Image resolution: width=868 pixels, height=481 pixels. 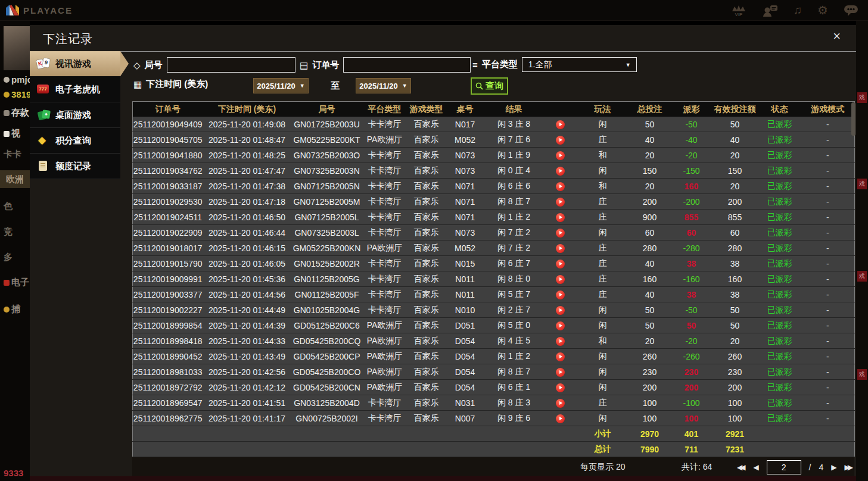 I want to click on next-page-icon, so click(x=834, y=467).